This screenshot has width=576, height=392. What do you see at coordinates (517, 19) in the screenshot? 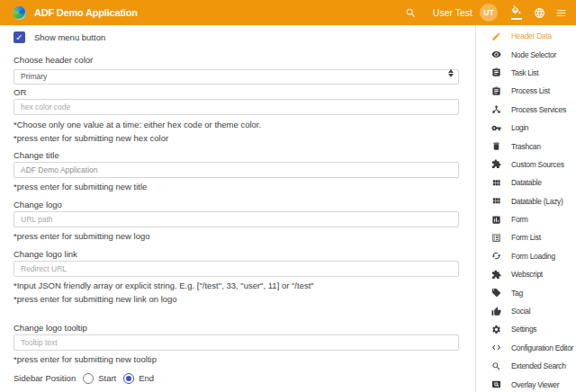
I see `color-underline` at bounding box center [517, 19].